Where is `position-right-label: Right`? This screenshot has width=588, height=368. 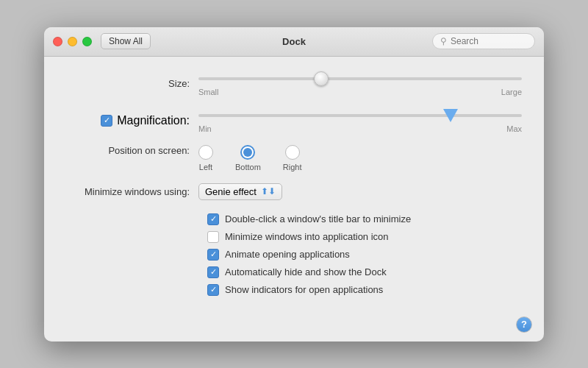
position-right-label: Right is located at coordinates (293, 167).